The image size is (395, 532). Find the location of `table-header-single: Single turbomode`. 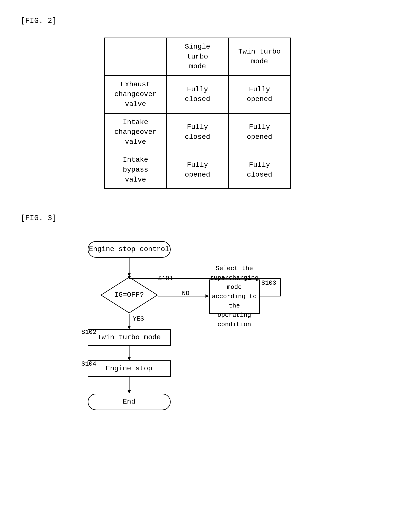

table-header-single: Single turbomode is located at coordinates (198, 57).